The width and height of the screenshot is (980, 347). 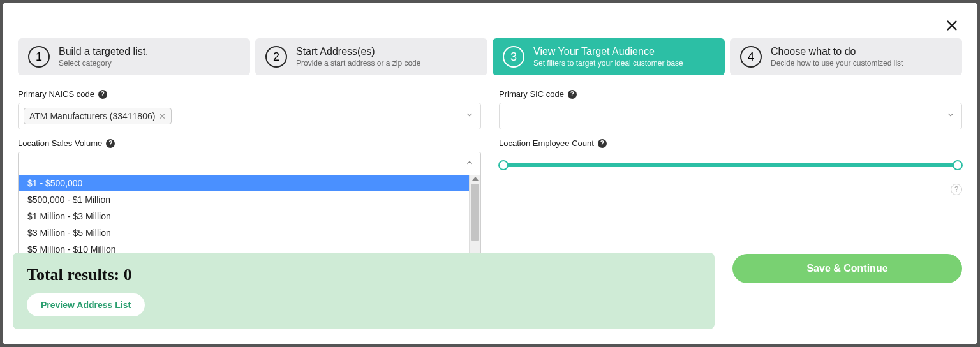 What do you see at coordinates (134, 57) in the screenshot?
I see `step-1: 1 Build a targeted list. Select category` at bounding box center [134, 57].